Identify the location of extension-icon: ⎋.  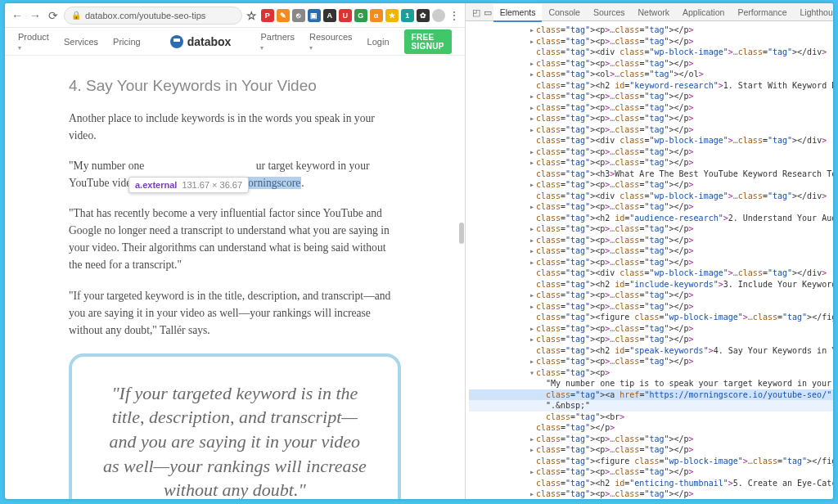
(299, 16).